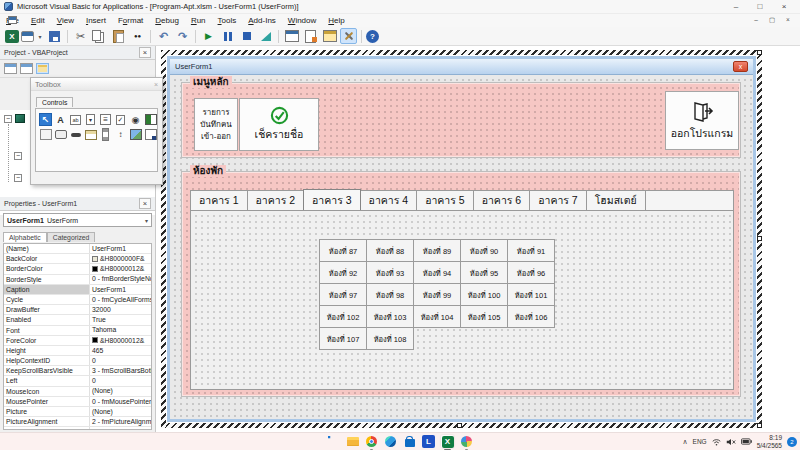  Describe the element at coordinates (78, 402) in the screenshot. I see `MousePointer: MousePointer 0 - fmMousePointerD` at that location.